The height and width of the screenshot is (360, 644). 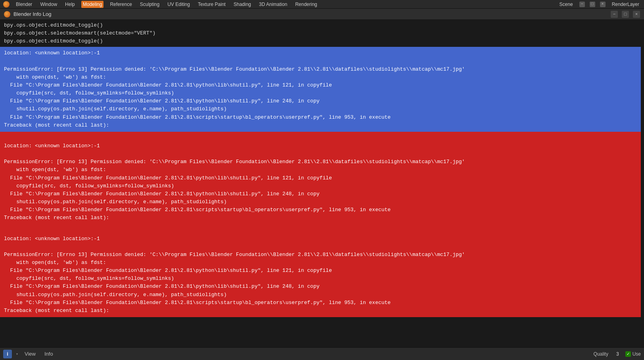 What do you see at coordinates (273, 4) in the screenshot?
I see `menu-3d-animation: 3D Animation` at bounding box center [273, 4].